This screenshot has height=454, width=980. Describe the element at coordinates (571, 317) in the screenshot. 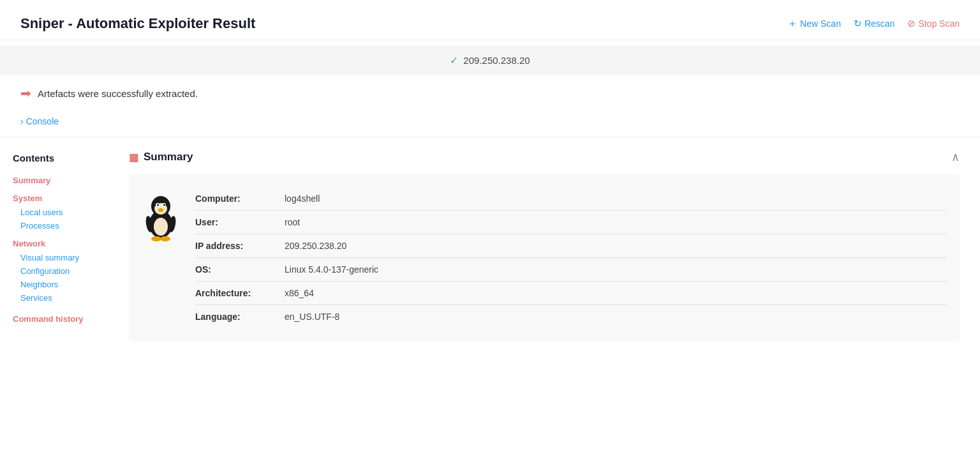

I see `summary-row: Language:en_US.UTF-8` at that location.